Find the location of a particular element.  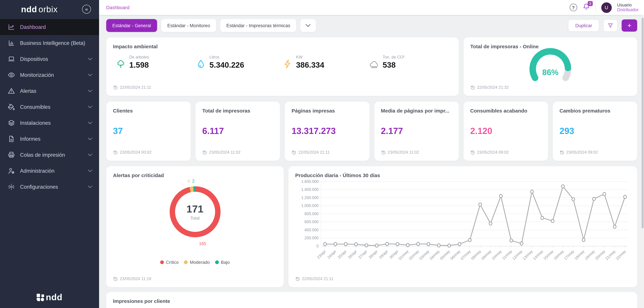

sidebar-item-administration: Administración is located at coordinates (50, 171).